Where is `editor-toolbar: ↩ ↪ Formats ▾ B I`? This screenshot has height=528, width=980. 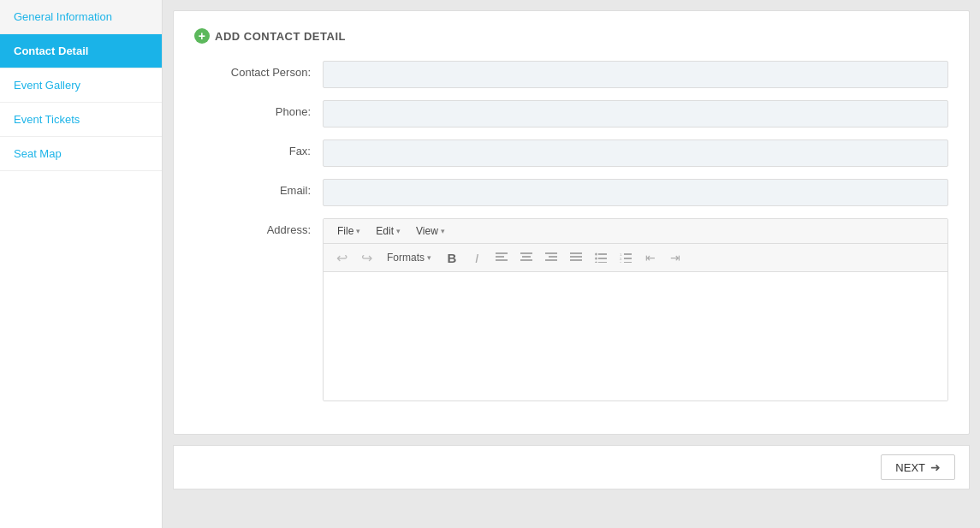
editor-toolbar: ↩ ↪ Formats ▾ B I is located at coordinates (635, 258).